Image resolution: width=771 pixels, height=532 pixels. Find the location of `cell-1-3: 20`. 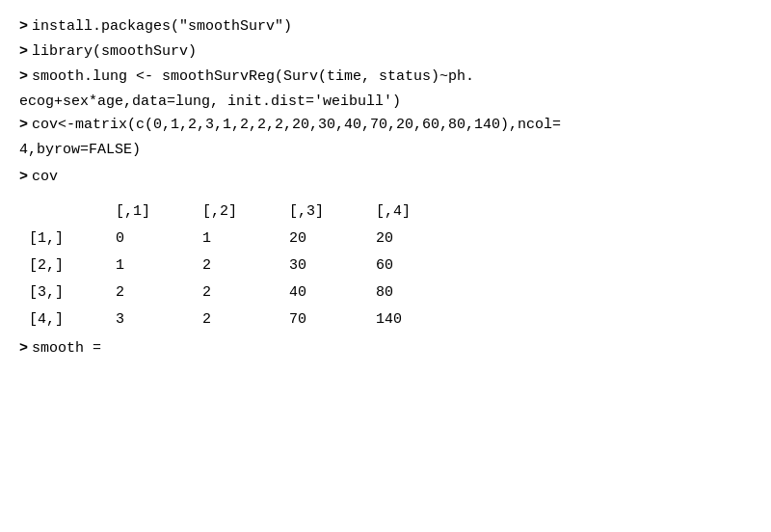

cell-1-3: 20 is located at coordinates (332, 239).